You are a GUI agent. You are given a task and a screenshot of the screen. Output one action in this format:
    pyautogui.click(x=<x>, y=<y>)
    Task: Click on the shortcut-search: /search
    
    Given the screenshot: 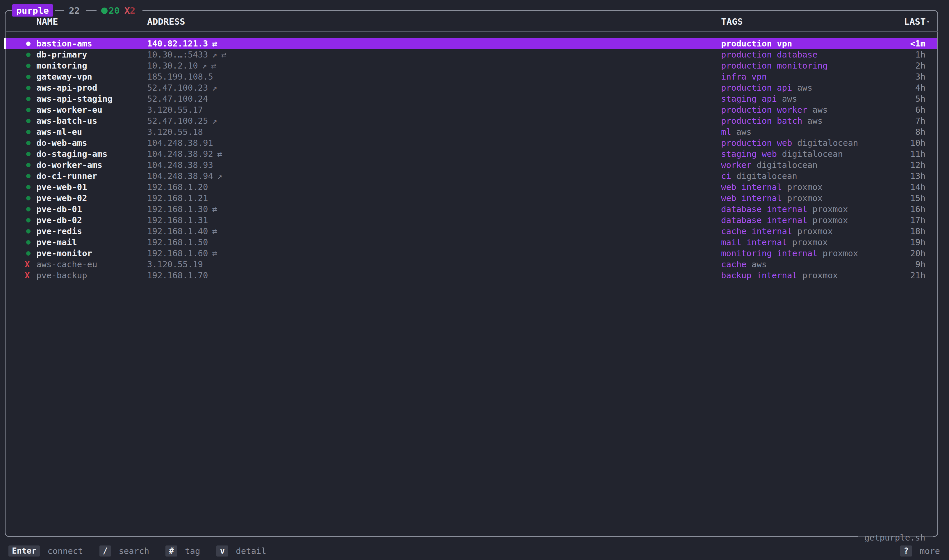 What is the action you would take?
    pyautogui.click(x=125, y=551)
    